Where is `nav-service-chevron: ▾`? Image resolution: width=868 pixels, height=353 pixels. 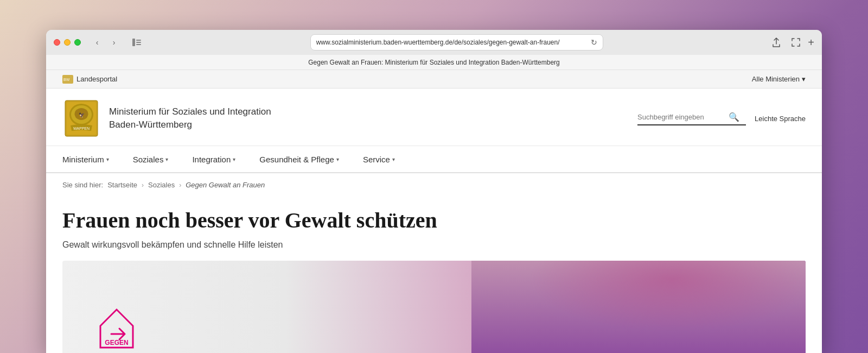
nav-service-chevron: ▾ is located at coordinates (394, 160).